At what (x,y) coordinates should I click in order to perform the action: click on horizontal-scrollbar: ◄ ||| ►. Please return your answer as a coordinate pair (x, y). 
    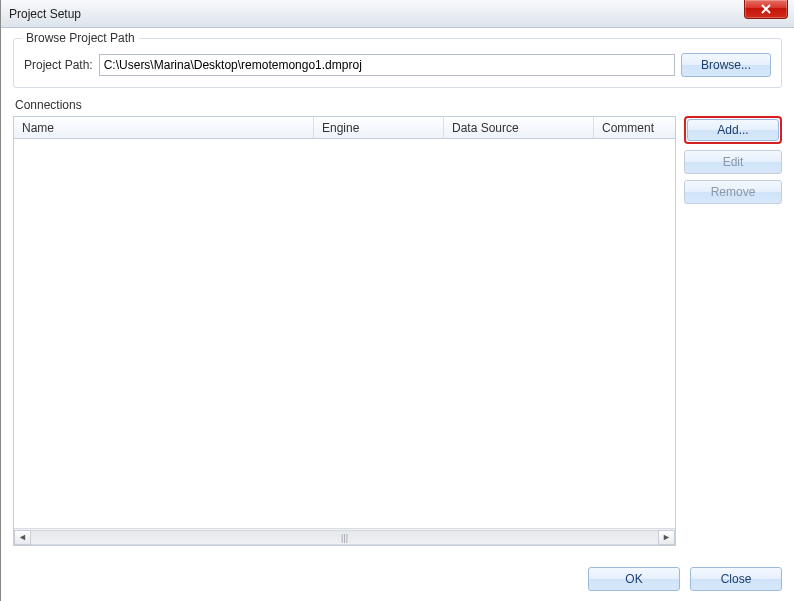
    Looking at the image, I should click on (344, 536).